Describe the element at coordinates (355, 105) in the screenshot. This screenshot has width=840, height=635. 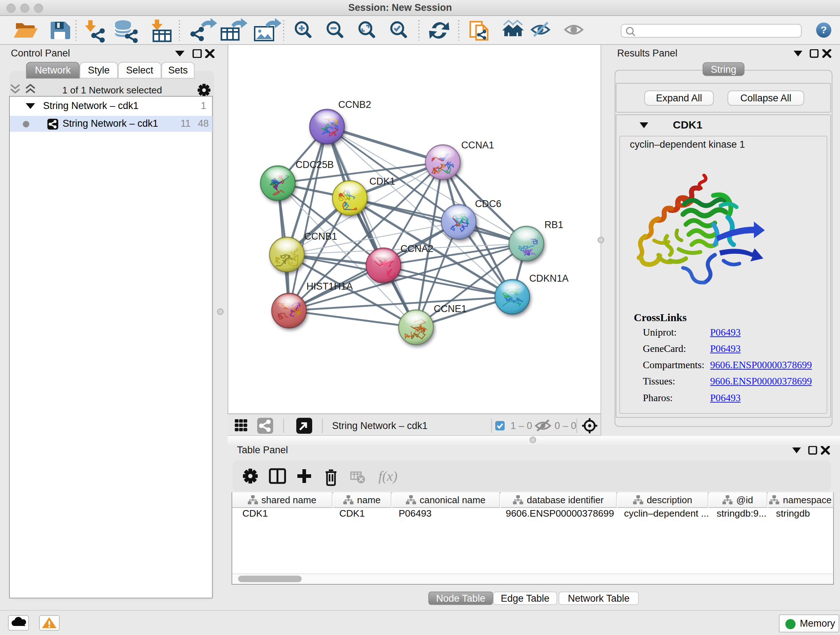
I see `svg-text: CCNB2` at that location.